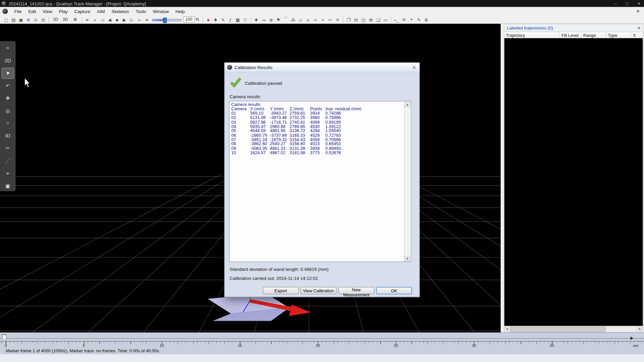 The image size is (644, 362). Describe the element at coordinates (65, 19) in the screenshot. I see `view-3d-button: 3D` at that location.